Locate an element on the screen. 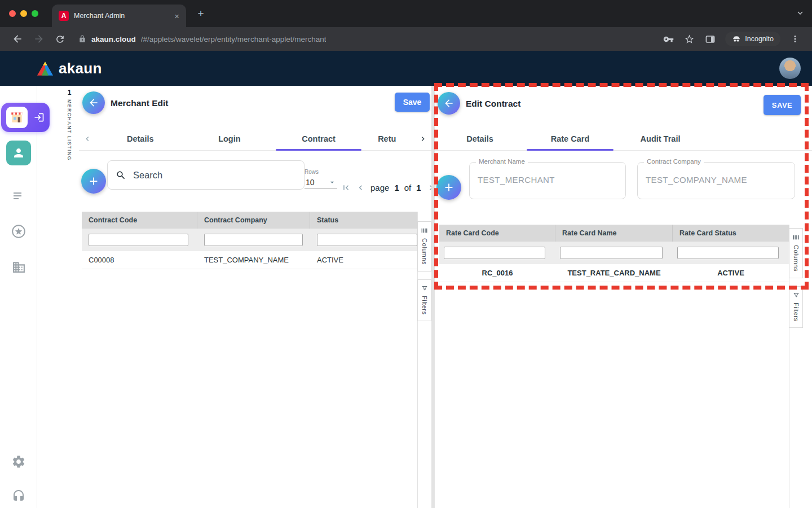 The height and width of the screenshot is (508, 812). lock-icon is located at coordinates (82, 39).